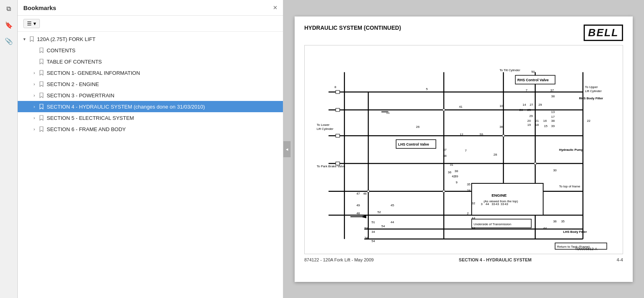 Image resolution: width=644 pixels, height=298 pixels. Describe the element at coordinates (151, 107) in the screenshot. I see `bookmark-item-section4: ›SECTION 4 - HYDRAULIC SYSTEM (changes d…` at that location.